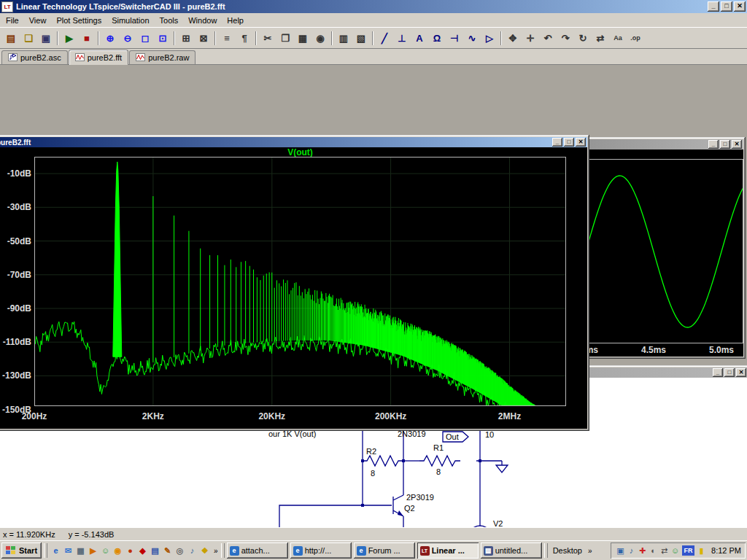  Describe the element at coordinates (46, 38) in the screenshot. I see `toolbar-save-button: ▣` at that location.